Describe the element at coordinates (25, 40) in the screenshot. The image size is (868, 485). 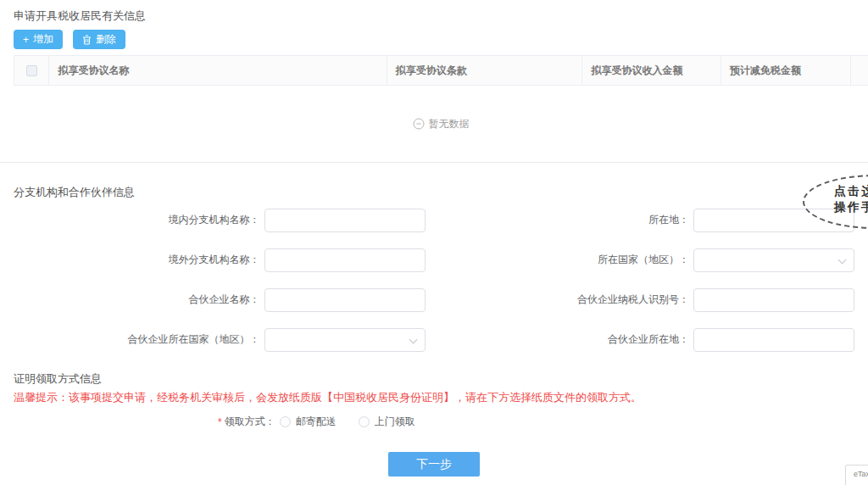
I see `plus-icon: +` at that location.